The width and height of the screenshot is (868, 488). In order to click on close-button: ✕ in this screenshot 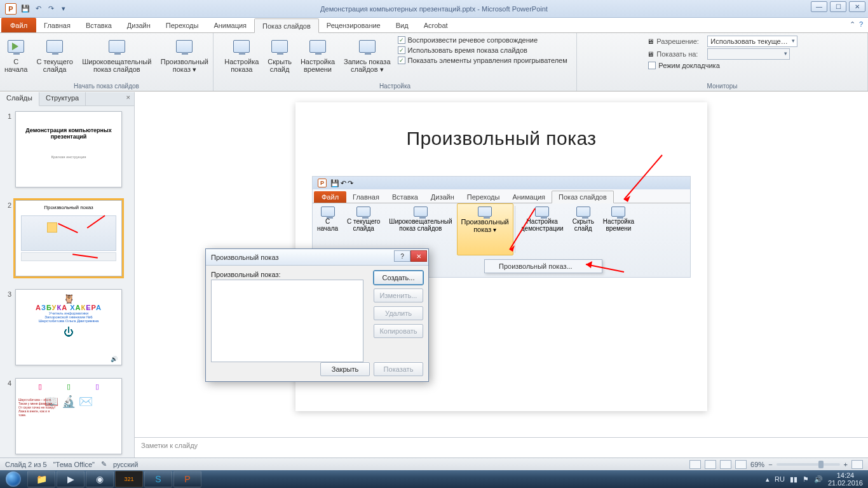, I will do `click(857, 6)`.